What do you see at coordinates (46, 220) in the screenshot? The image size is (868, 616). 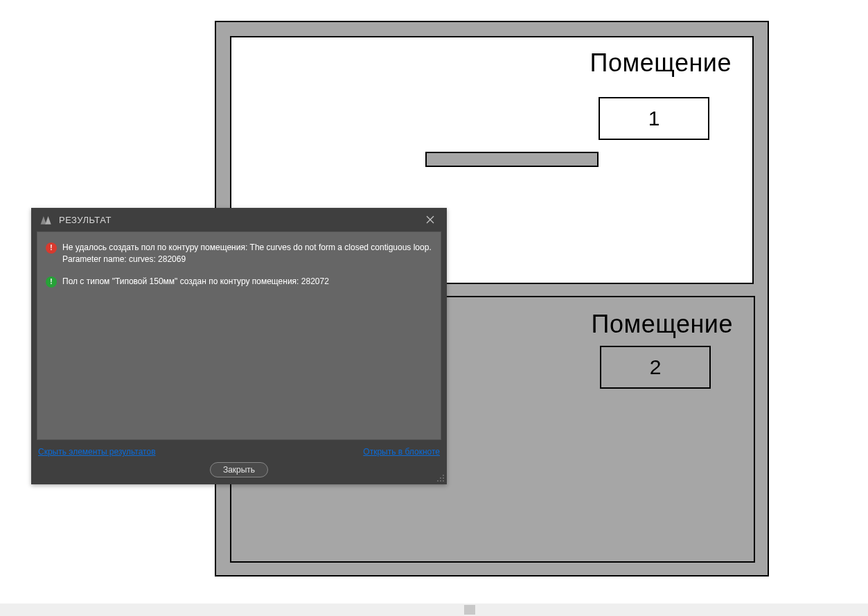 I see `app-logo-icon` at bounding box center [46, 220].